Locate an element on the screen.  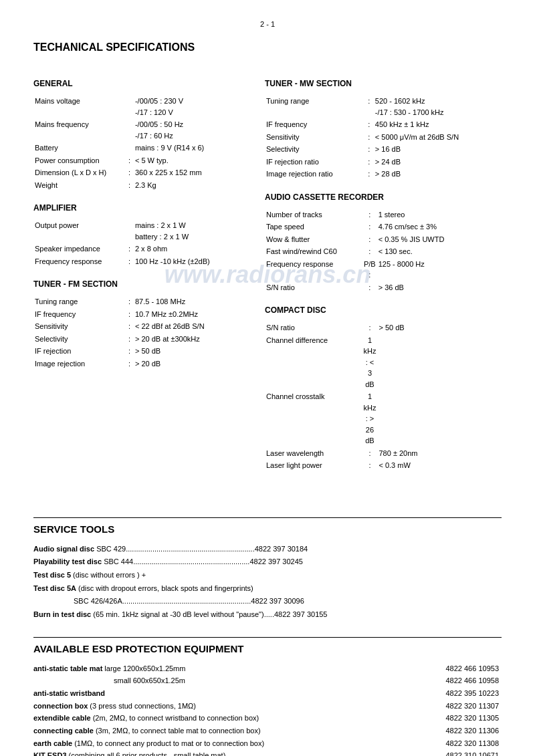
audio-cassette-title: AUDIO CASSETTE RECORDER is located at coordinates (383, 197).